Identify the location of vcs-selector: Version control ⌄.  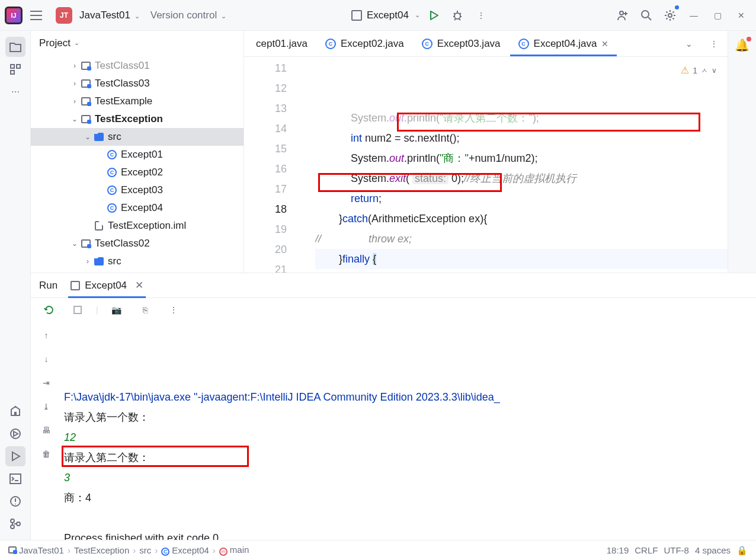
(188, 15).